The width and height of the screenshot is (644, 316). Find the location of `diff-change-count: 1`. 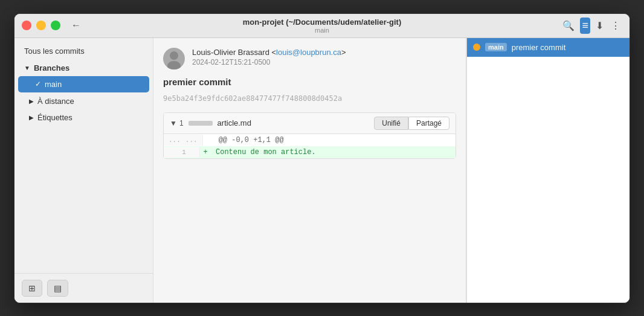

diff-change-count: 1 is located at coordinates (181, 123).